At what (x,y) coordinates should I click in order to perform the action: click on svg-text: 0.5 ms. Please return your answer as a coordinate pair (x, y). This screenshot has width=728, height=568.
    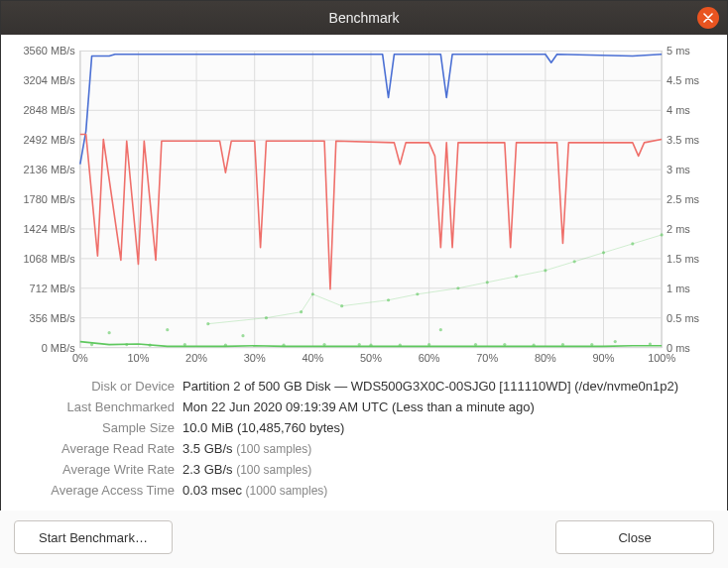
    Looking at the image, I should click on (682, 318).